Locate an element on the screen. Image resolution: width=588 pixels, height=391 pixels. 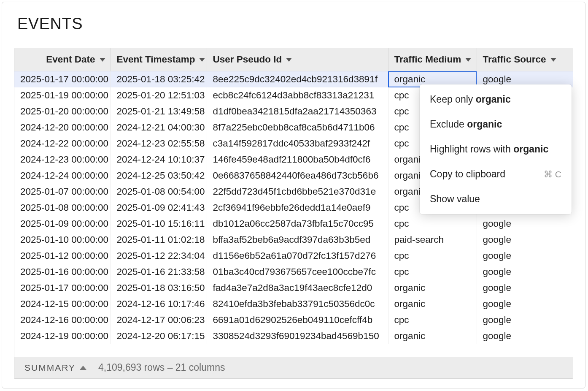
menu-exclude: Exclude organic is located at coordinates (496, 124).